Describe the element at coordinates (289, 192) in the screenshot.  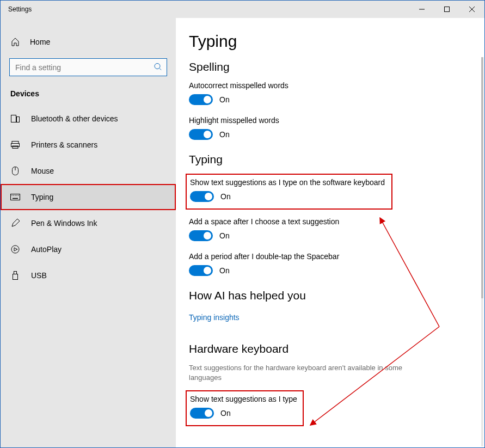
I see `highlight-box-software-suggestions: Show text suggestions as I type on the s…` at that location.